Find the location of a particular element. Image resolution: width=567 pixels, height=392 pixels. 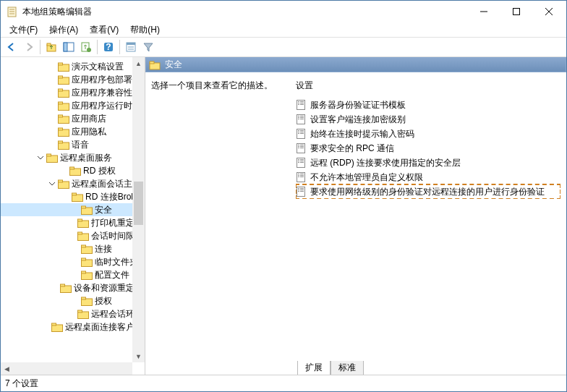

menu-help: 帮助(H) is located at coordinates (145, 30).